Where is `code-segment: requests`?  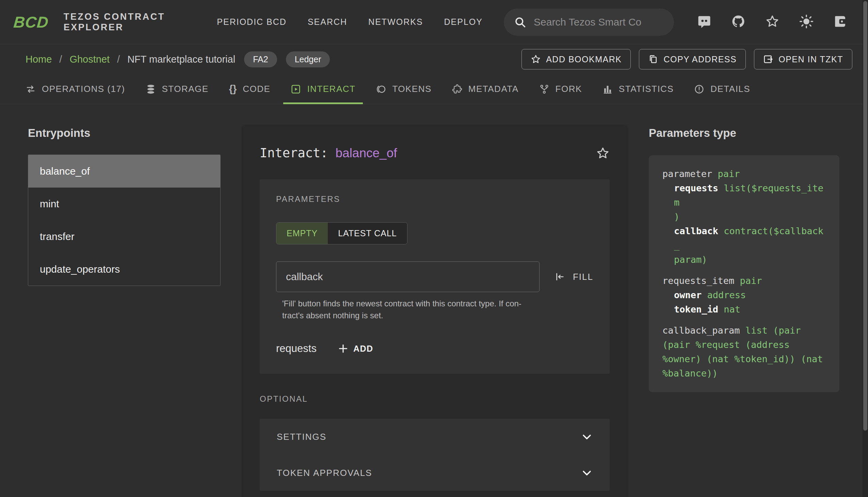 code-segment: requests is located at coordinates (699, 188).